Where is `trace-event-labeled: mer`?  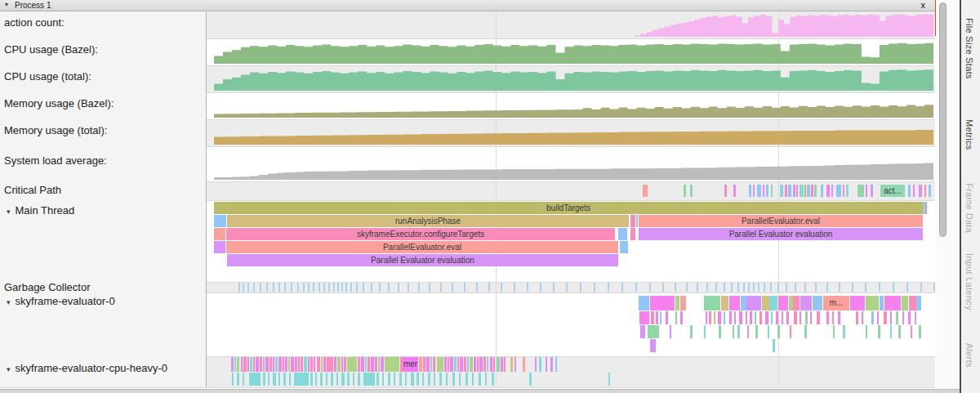
trace-event-labeled: mer is located at coordinates (410, 364).